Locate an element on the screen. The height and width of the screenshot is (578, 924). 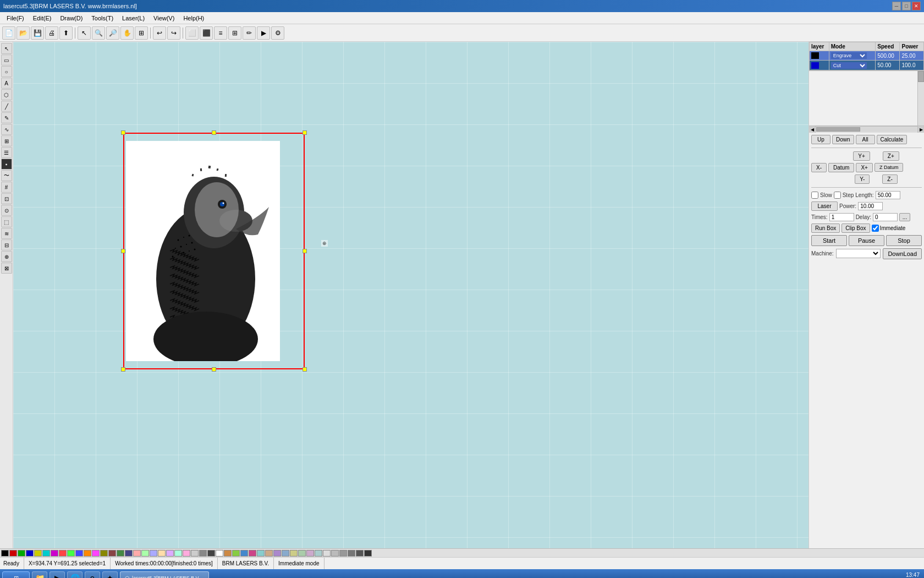
settings-button: ⚙ is located at coordinates (278, 33).